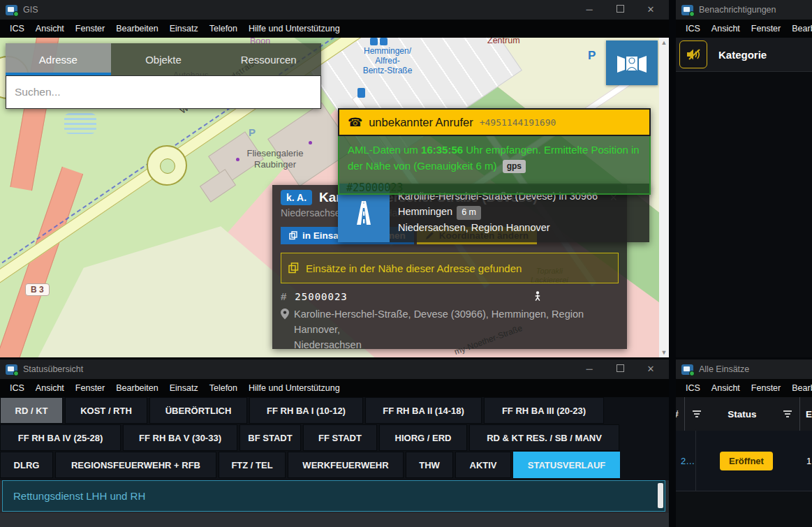 Image resolution: width=812 pixels, height=527 pixels. What do you see at coordinates (744, 388) in the screenshot?
I see `incidents-menubar: ICSAnsichtFensterBearbeiten` at bounding box center [744, 388].